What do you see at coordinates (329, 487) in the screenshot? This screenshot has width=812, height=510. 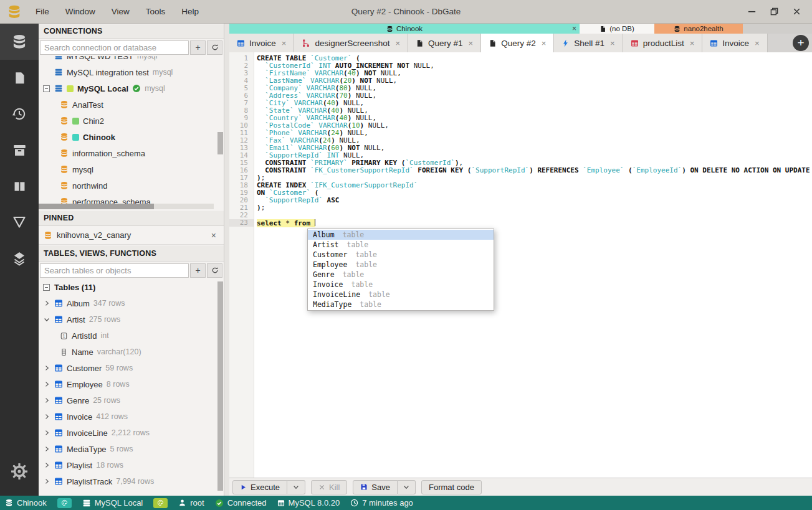 I see `kill-button: Kill` at bounding box center [329, 487].